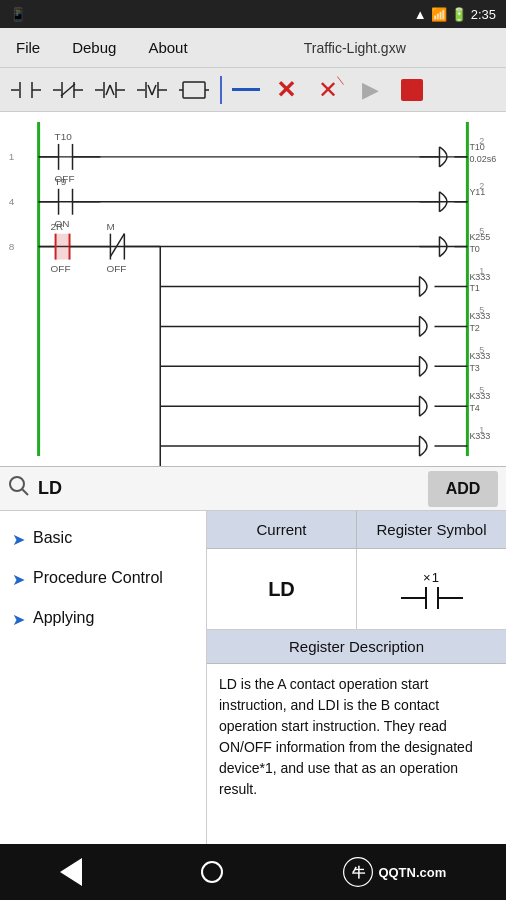 Image resolution: width=506 pixels, height=900 pixels. I want to click on register-symbol: ×1, so click(432, 590).